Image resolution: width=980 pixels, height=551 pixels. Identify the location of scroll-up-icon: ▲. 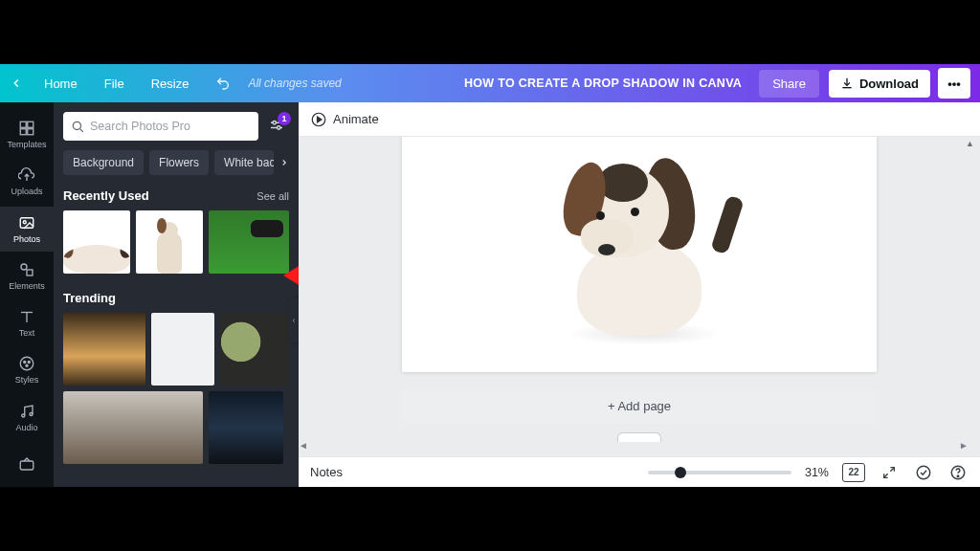
(970, 143).